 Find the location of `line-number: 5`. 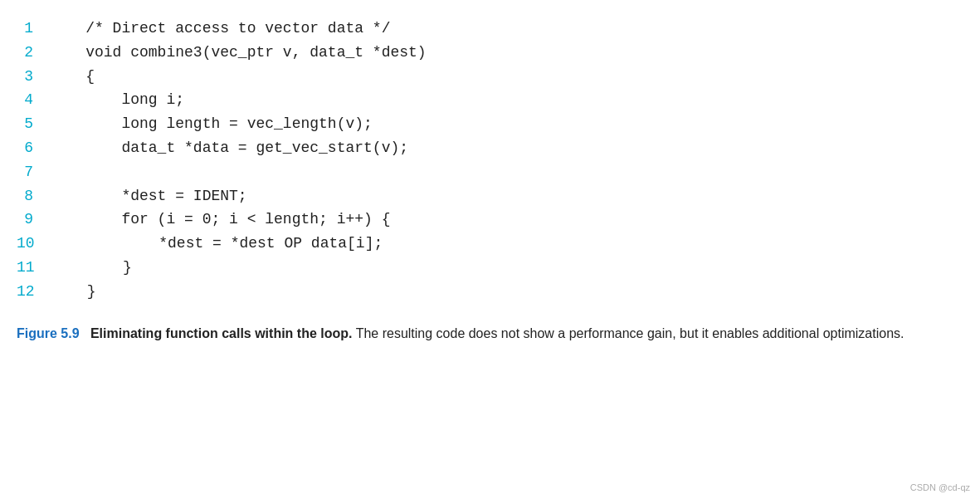

line-number: 5 is located at coordinates (33, 125).